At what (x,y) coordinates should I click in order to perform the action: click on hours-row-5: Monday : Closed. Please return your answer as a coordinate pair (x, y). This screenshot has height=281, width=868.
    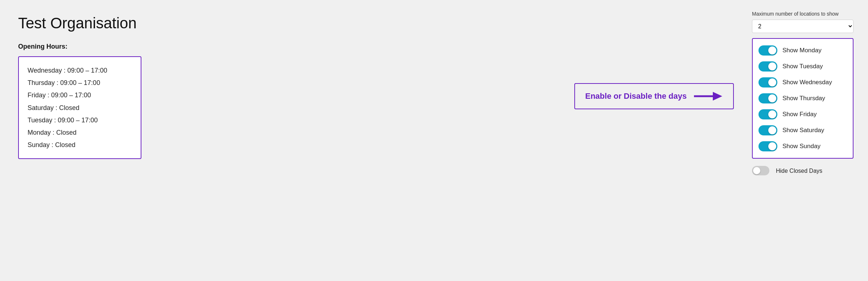
    Looking at the image, I should click on (80, 133).